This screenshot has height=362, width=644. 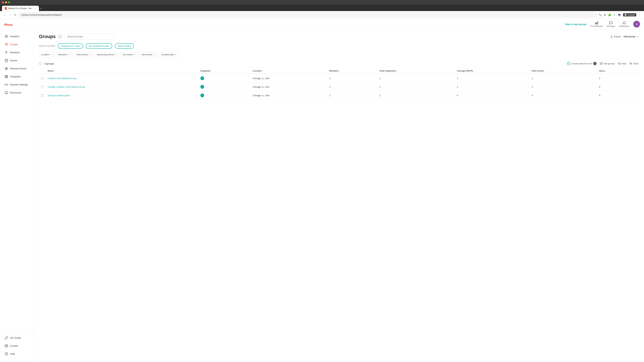 I want to click on meetup-logo: meetup, so click(x=8, y=24).